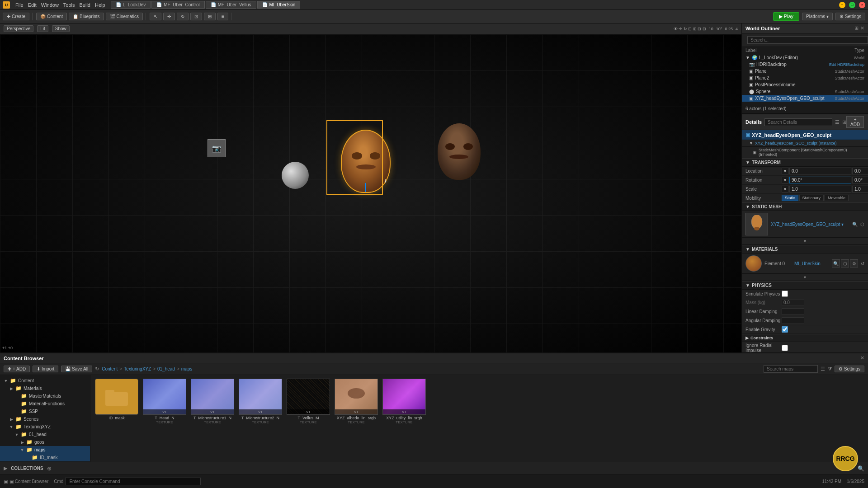 Image resolution: width=868 pixels, height=488 pixels. What do you see at coordinates (169, 16) in the screenshot?
I see `move-tool: ✛` at bounding box center [169, 16].